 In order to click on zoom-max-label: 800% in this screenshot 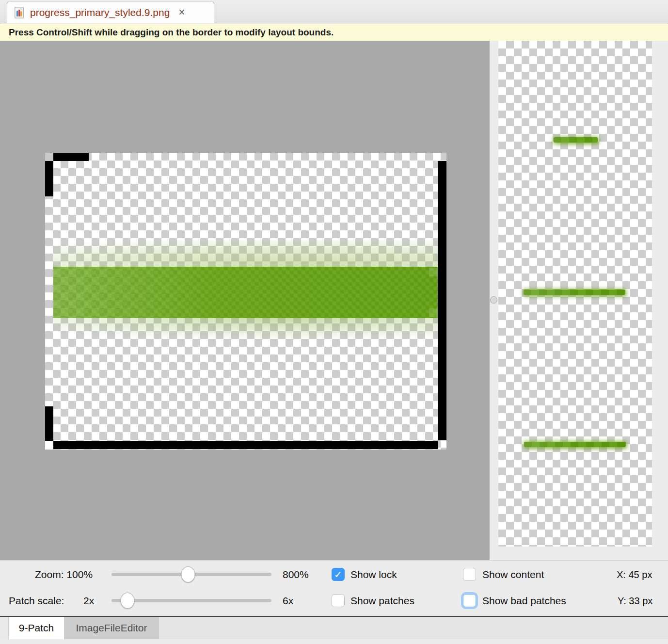, I will do `click(296, 575)`.